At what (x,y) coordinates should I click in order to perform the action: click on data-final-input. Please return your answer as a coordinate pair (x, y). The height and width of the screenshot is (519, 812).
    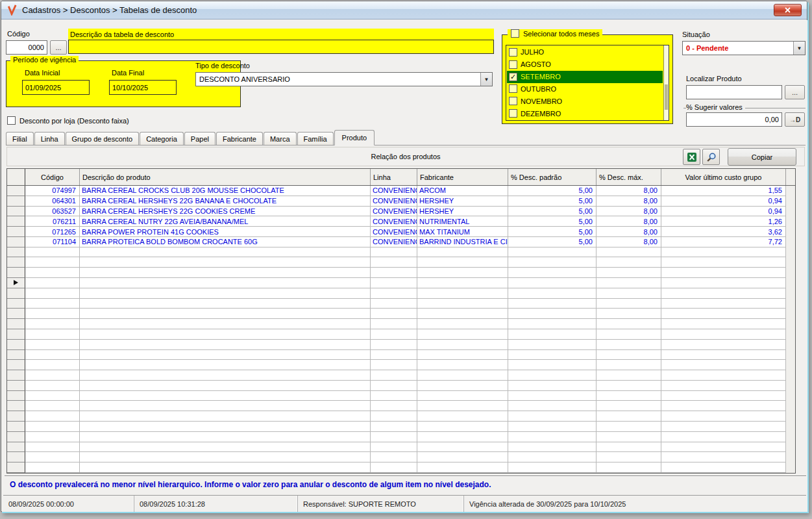
    Looking at the image, I should click on (143, 87).